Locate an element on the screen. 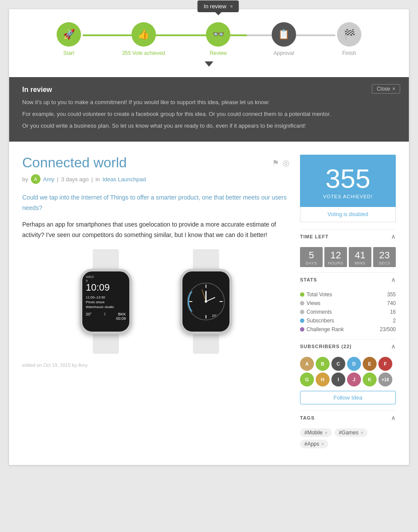 The height and width of the screenshot is (532, 418). subscribers-label: SUBSCRIBERS (22) is located at coordinates (326, 346).